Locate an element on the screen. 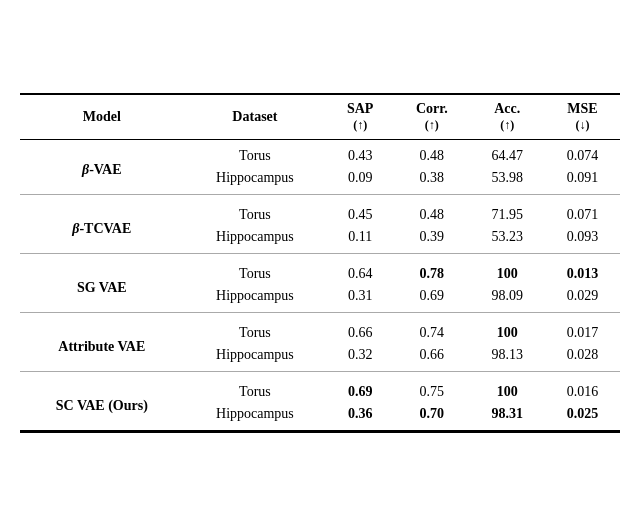  model-cell: β-VAE is located at coordinates (102, 168).